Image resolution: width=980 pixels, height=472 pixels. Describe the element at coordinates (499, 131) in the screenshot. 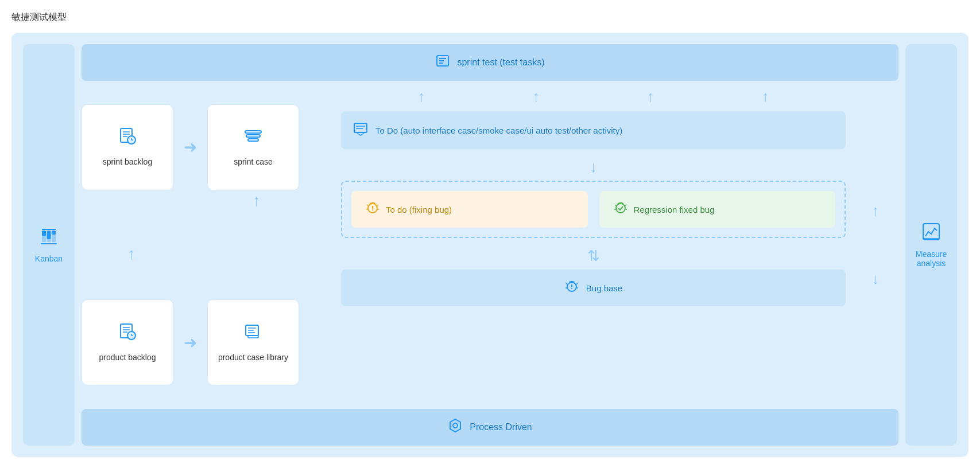

I see `todo-label: To Do (auto interface case/smoke case/ui…` at that location.